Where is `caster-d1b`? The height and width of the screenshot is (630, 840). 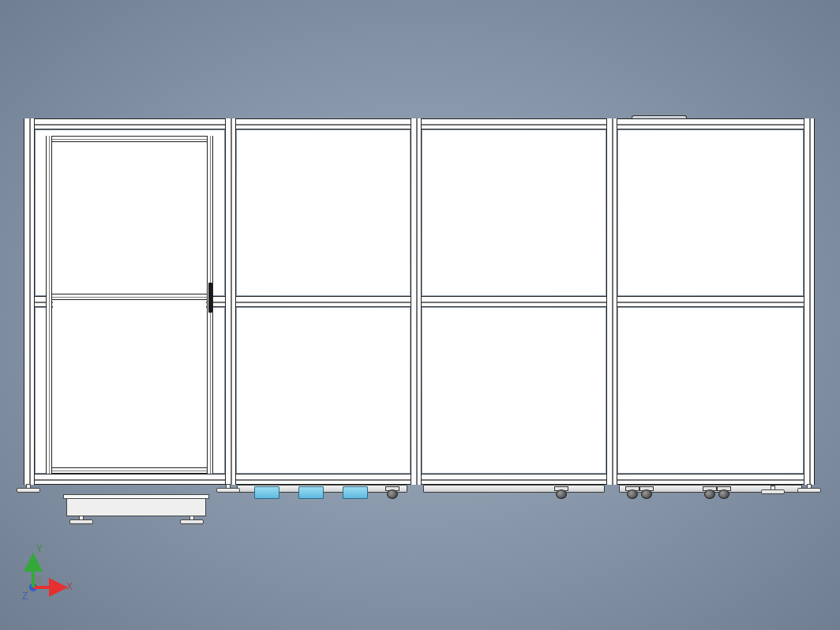 caster-d1b is located at coordinates (647, 493).